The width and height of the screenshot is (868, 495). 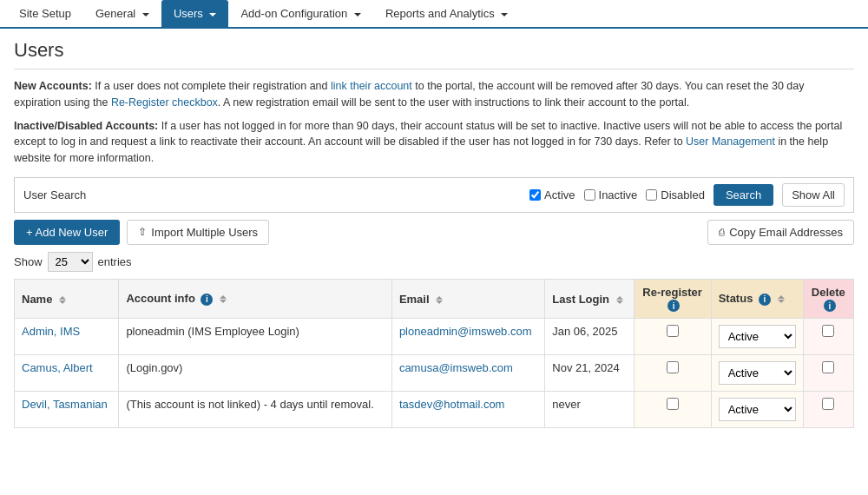 What do you see at coordinates (457, 368) in the screenshot?
I see `user-email-link: camusa@imsweb.com` at bounding box center [457, 368].